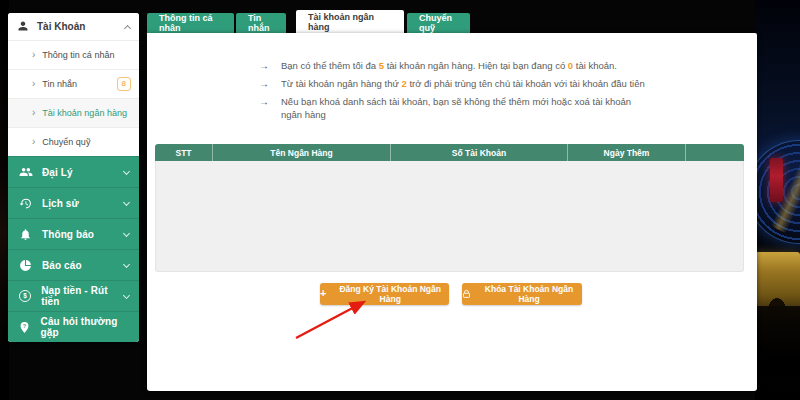 This screenshot has height=400, width=800. Describe the element at coordinates (438, 23) in the screenshot. I see `tab-transfer-funds: Chuyển quỹ` at that location.